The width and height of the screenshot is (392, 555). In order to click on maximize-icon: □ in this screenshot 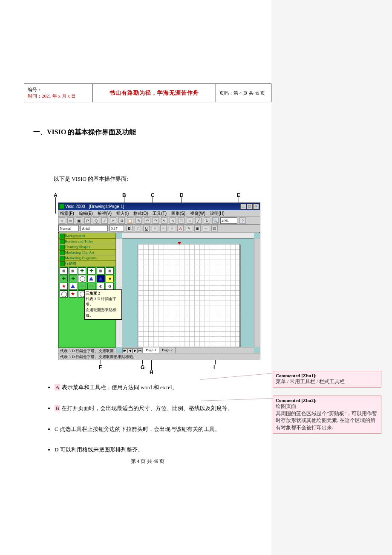, I will do `click(250, 206)`.